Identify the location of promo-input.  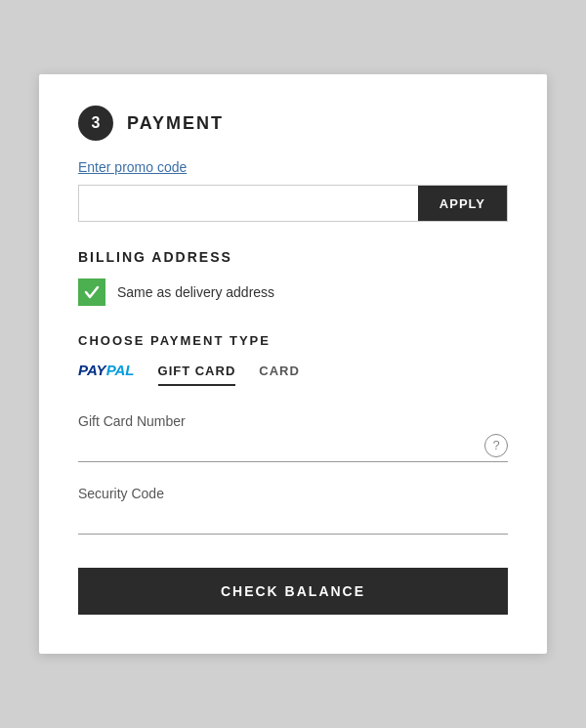
(248, 203).